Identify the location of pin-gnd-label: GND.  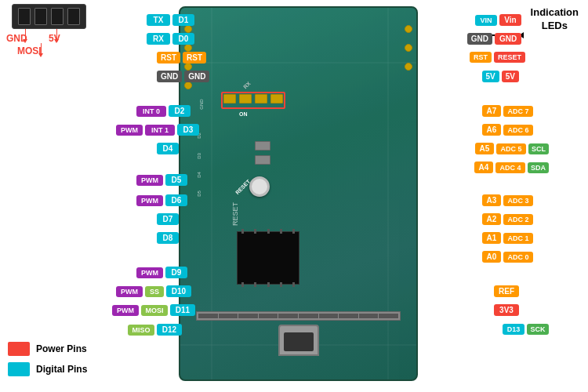
(169, 77).